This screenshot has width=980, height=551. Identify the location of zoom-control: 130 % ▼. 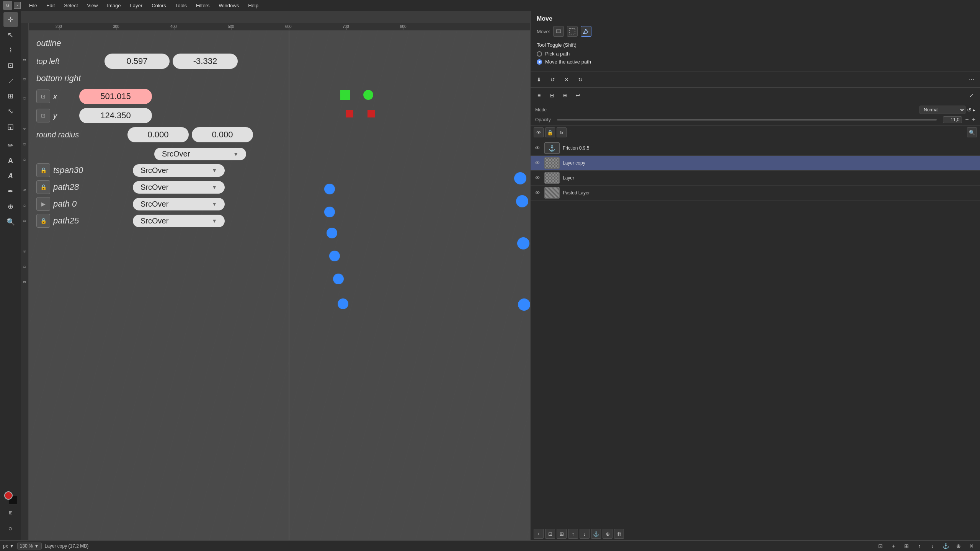
(29, 546).